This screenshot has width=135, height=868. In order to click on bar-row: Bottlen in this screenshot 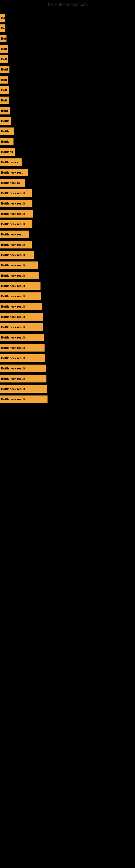, I will do `click(68, 131)`.